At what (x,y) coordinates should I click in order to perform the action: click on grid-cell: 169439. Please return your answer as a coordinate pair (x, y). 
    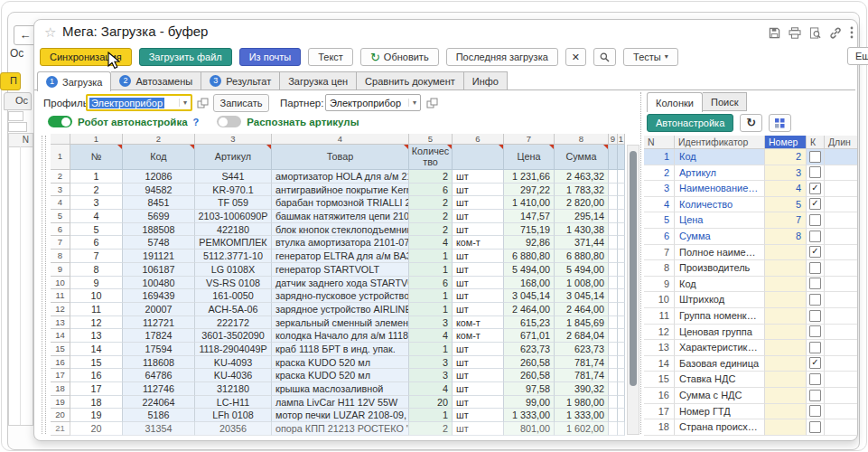
    Looking at the image, I should click on (159, 297).